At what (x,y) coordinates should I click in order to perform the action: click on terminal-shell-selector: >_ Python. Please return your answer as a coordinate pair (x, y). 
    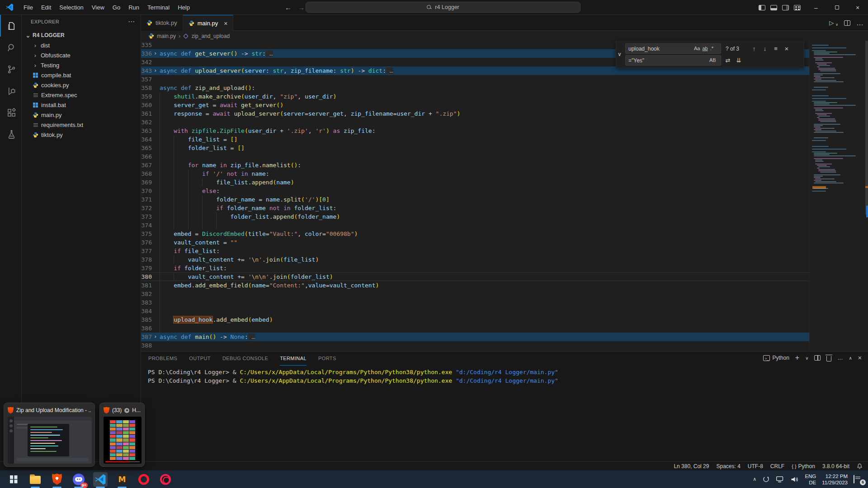
    Looking at the image, I should click on (776, 358).